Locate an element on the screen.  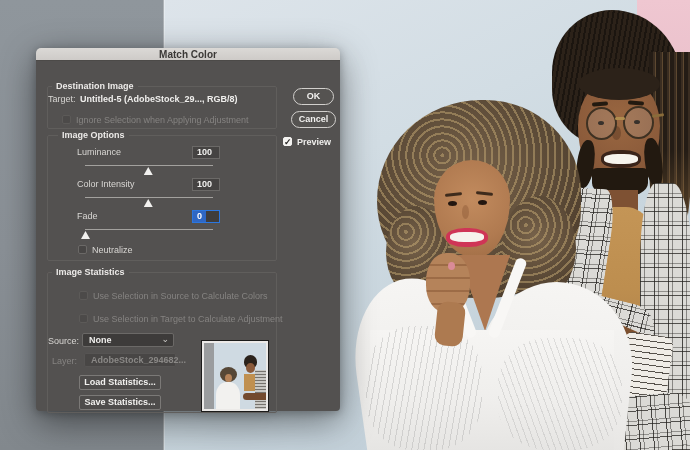
source-dropdown: None ⌄ is located at coordinates (128, 340).